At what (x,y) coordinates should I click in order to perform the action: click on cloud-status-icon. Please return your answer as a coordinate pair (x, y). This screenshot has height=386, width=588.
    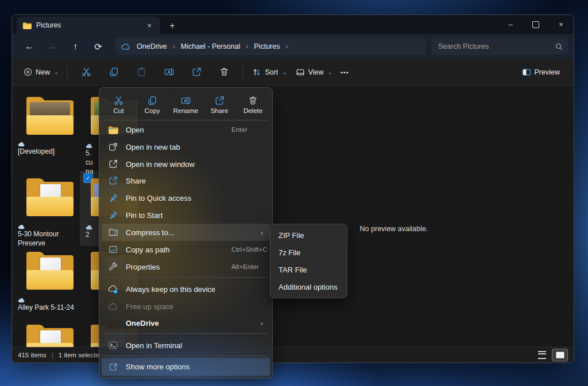
    Looking at the image, I should click on (22, 227).